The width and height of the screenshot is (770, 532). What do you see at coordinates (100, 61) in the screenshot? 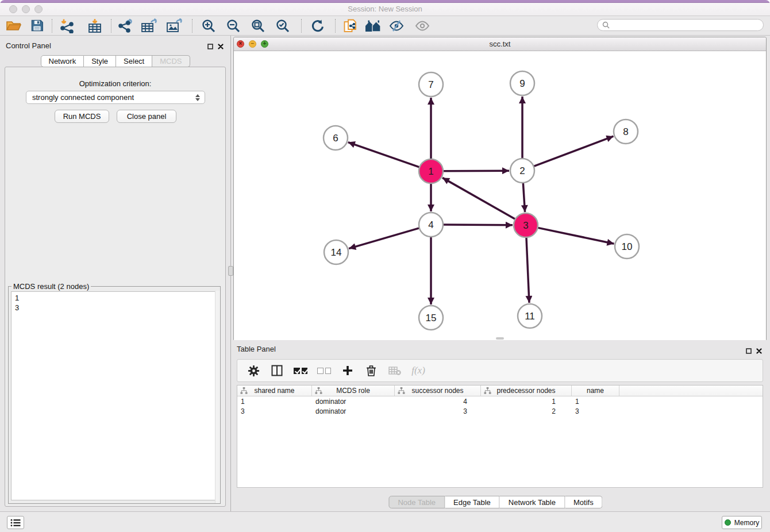
I see `tab-style: Style` at bounding box center [100, 61].